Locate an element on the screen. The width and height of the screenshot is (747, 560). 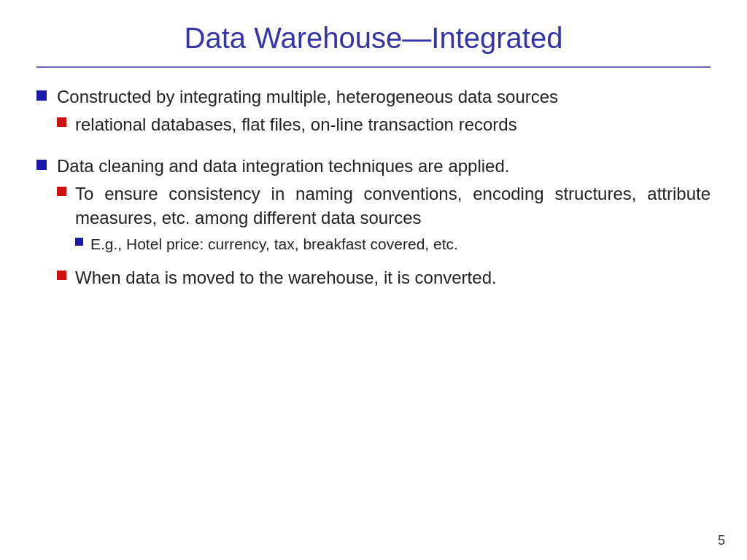
item-content: When data is moved to the warehouse, it … is located at coordinates (392, 278).